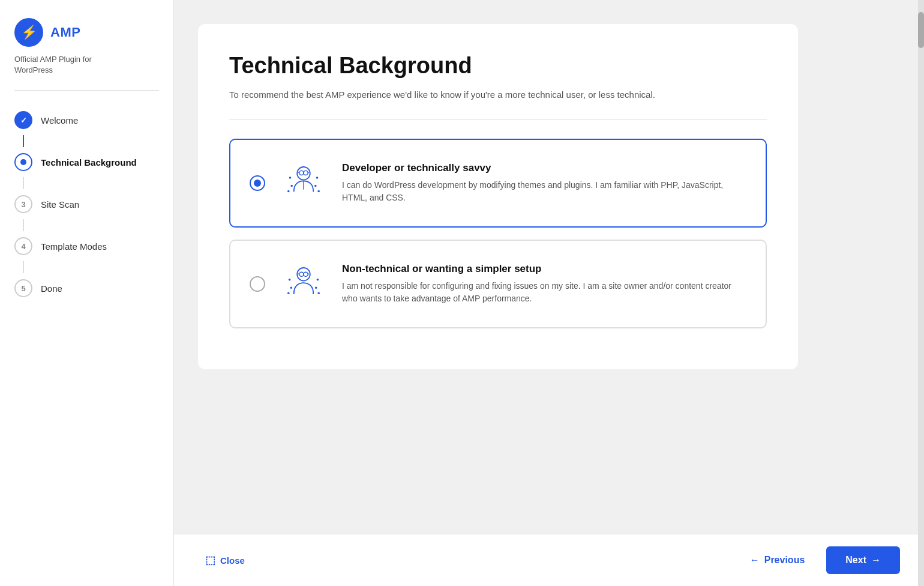 The width and height of the screenshot is (924, 586). Describe the element at coordinates (86, 90) in the screenshot. I see `sidebar-divider` at that location.